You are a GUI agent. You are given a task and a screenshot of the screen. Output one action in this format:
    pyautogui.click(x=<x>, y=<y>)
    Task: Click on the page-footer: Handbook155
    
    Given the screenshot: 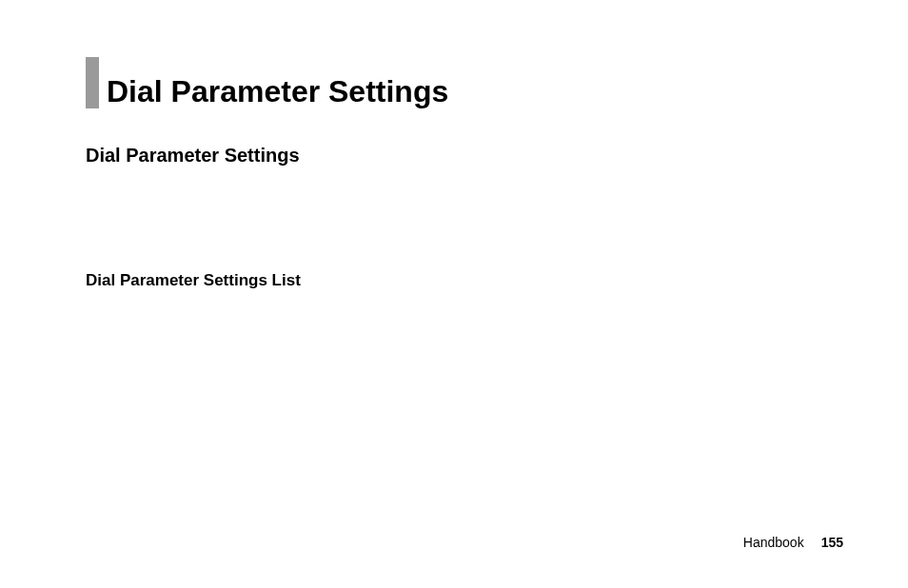 What is the action you would take?
    pyautogui.click(x=794, y=542)
    